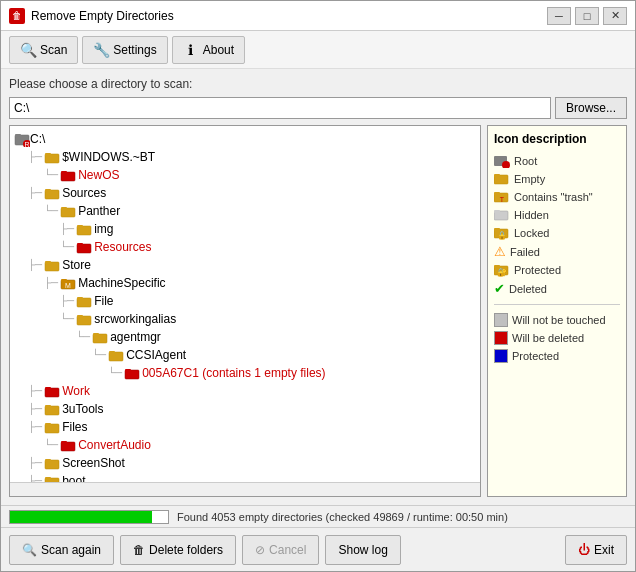  Describe the element at coordinates (191, 50) in the screenshot. I see `about-icon: ℹ` at that location.